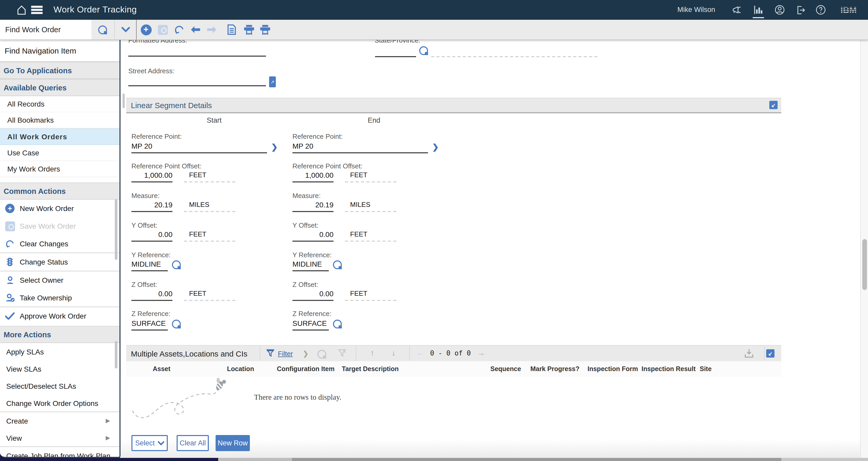 This screenshot has height=461, width=868. Describe the element at coordinates (774, 105) in the screenshot. I see `minimize-section-icon: ↙` at that location.